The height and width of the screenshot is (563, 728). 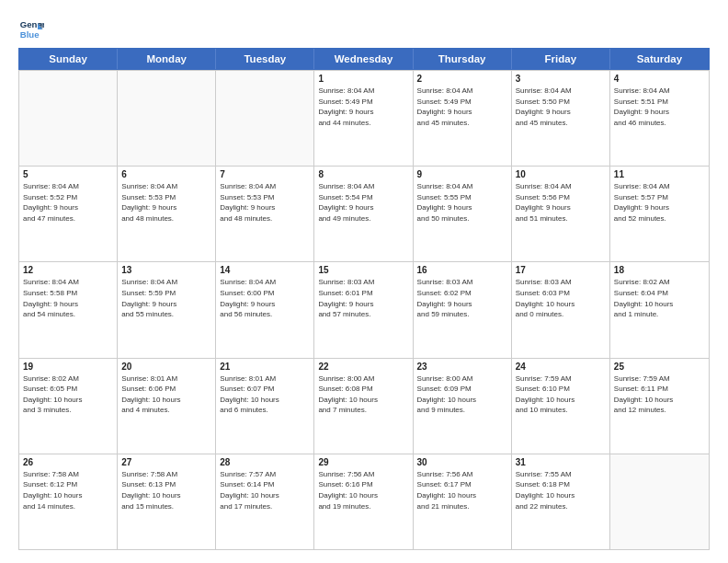 I want to click on day-info: Sunrise: 8:04 AM Sunset: 5:53 PM Dayligh…, so click(x=265, y=202).